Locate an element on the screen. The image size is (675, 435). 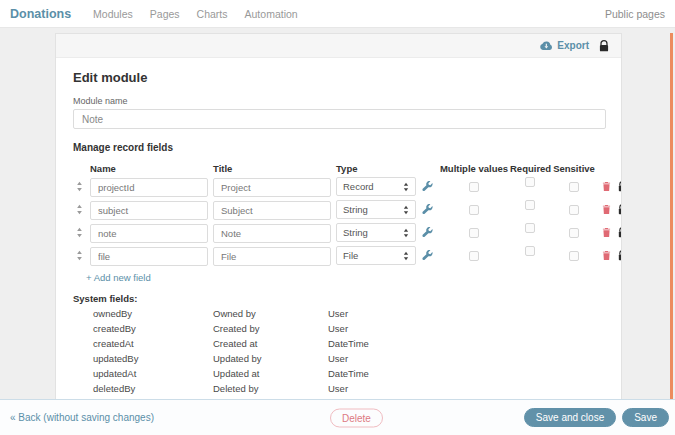
module-name-input is located at coordinates (340, 119).